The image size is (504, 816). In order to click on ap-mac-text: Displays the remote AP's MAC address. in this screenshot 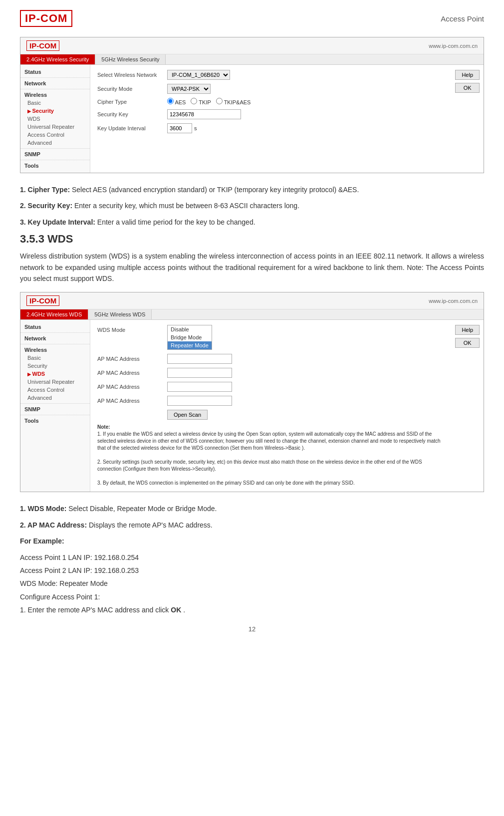, I will do `click(151, 525)`.